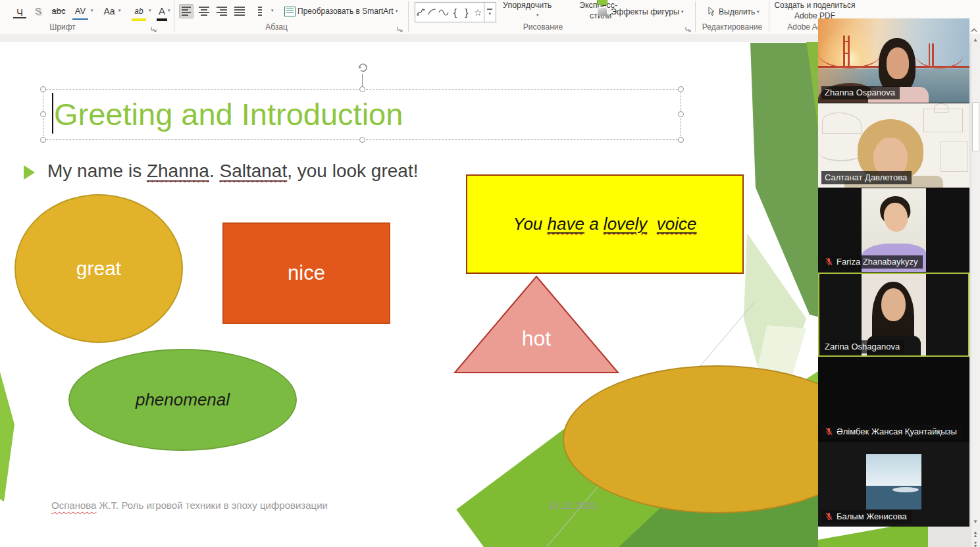  Describe the element at coordinates (120, 11) in the screenshot. I see `change-case-caret-icon: ▾` at that location.